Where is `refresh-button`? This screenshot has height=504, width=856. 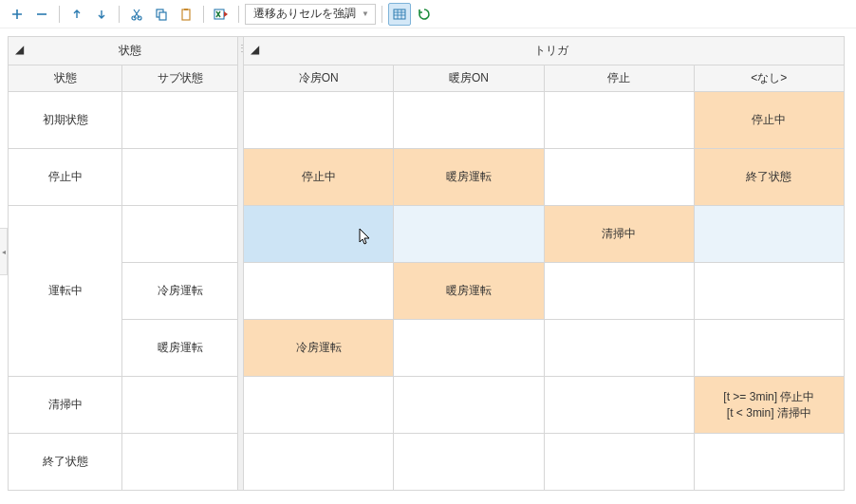 refresh-button is located at coordinates (424, 14).